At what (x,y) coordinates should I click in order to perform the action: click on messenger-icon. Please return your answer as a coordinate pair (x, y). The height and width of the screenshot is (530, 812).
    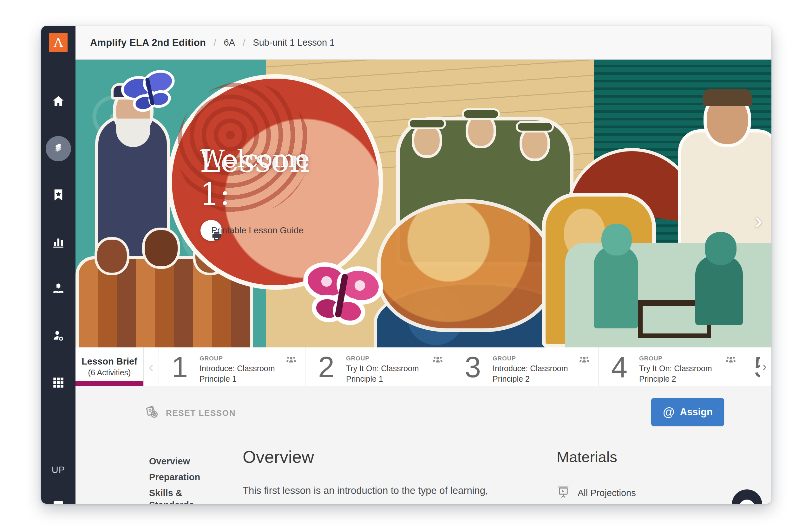
    Looking at the image, I should click on (747, 502).